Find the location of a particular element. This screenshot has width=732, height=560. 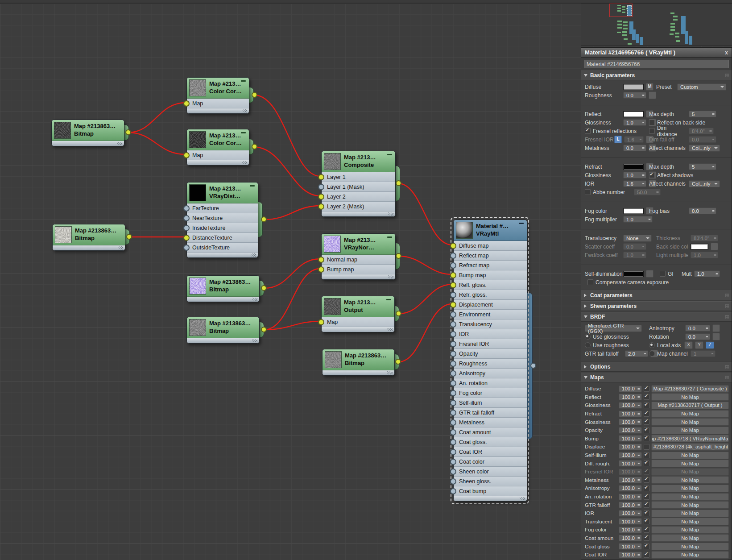

abbe-number-spinner: 50.0 is located at coordinates (647, 192).